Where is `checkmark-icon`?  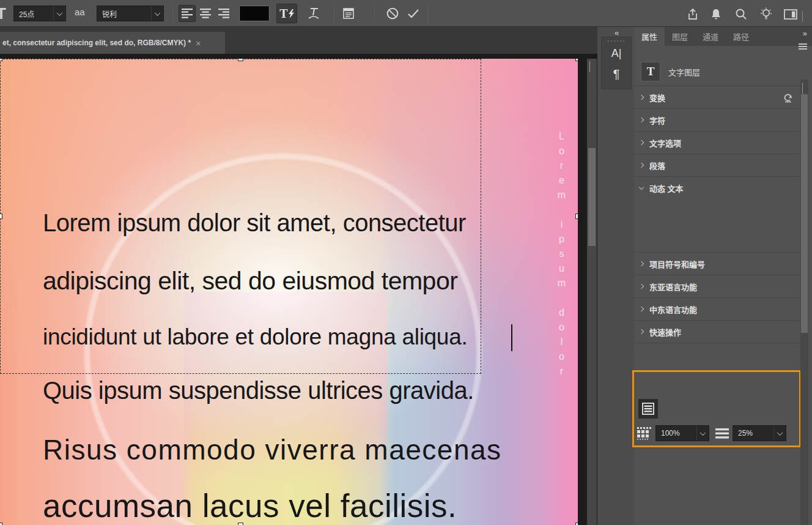
checkmark-icon is located at coordinates (413, 13).